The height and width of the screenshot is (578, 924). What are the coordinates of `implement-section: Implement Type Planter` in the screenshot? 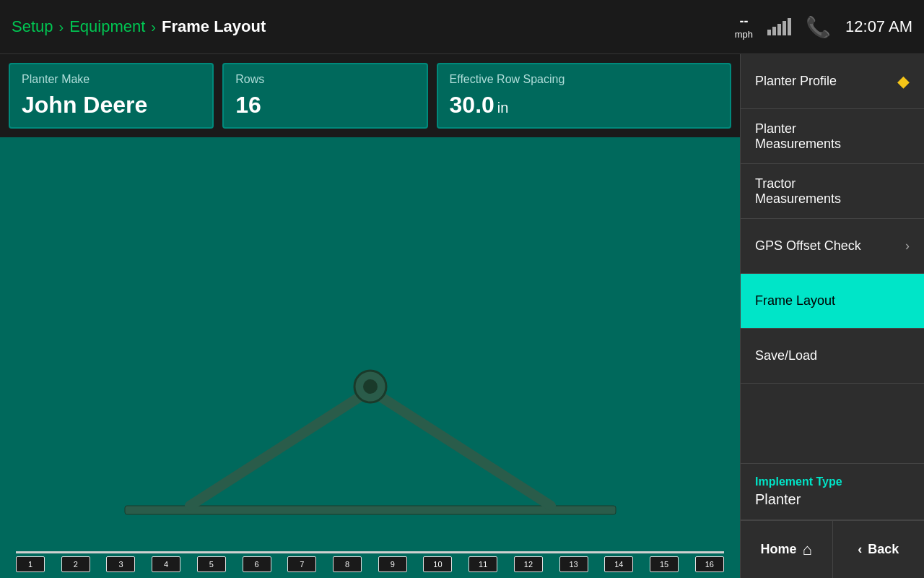 It's located at (832, 491).